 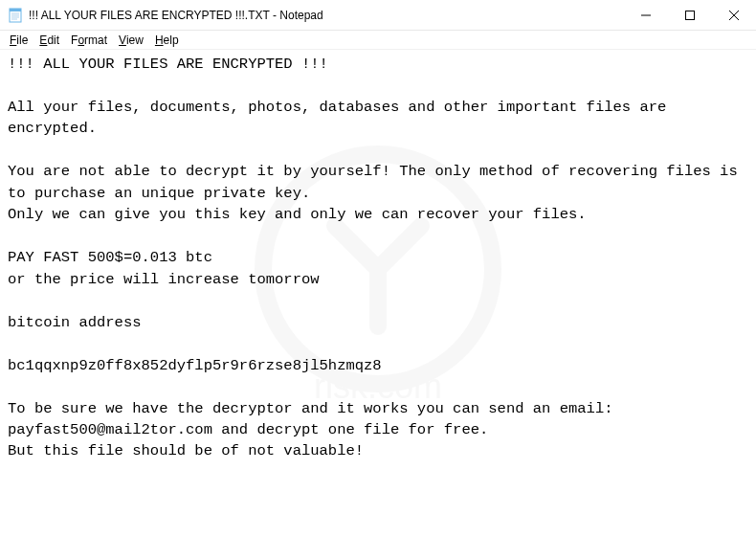 I want to click on menu-view: View, so click(x=131, y=40).